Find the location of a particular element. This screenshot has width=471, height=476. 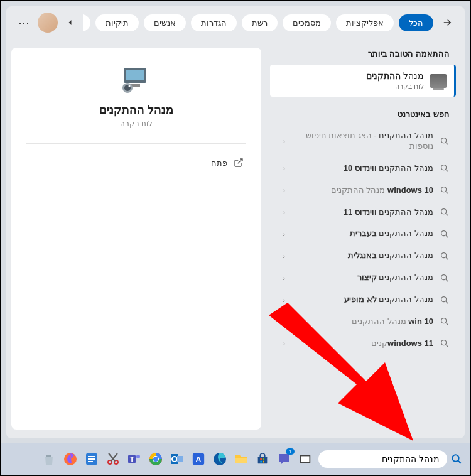

filter-pill-3: רשת is located at coordinates (260, 23).